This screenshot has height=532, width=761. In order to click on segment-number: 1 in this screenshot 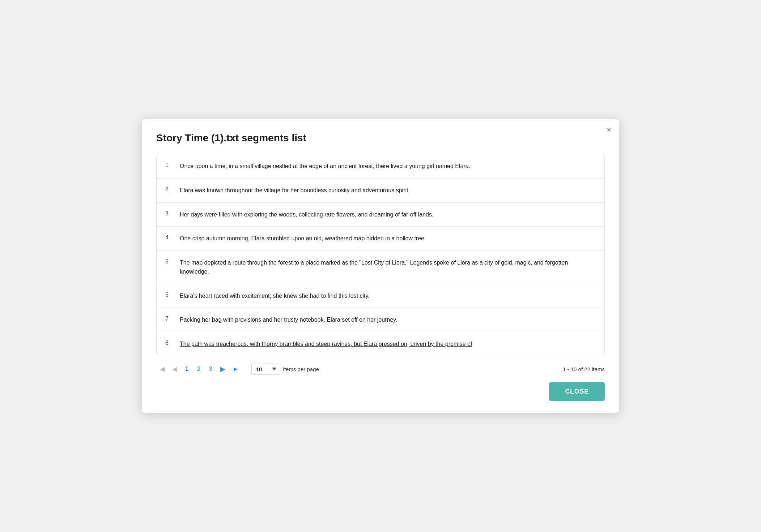, I will do `click(173, 165)`.